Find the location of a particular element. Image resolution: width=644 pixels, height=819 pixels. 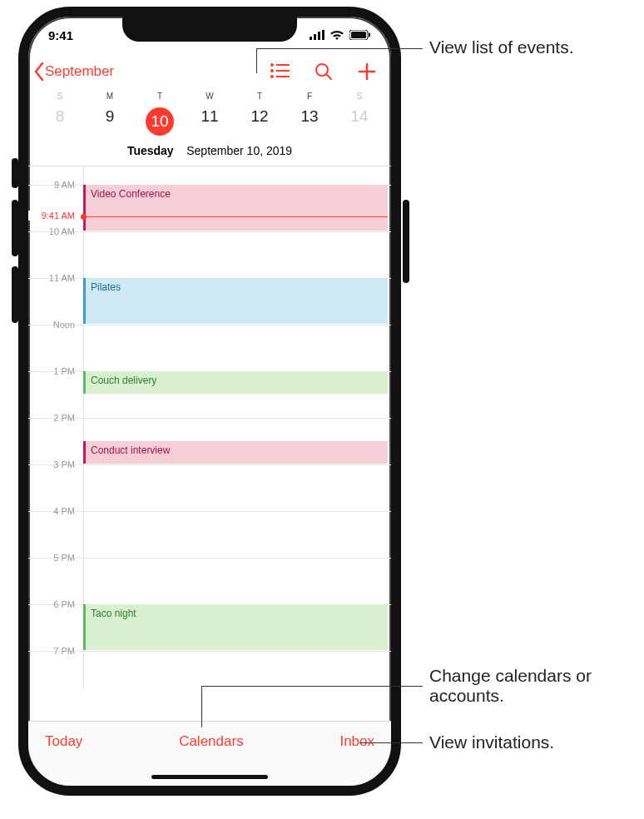

list-view-icon is located at coordinates (280, 72).